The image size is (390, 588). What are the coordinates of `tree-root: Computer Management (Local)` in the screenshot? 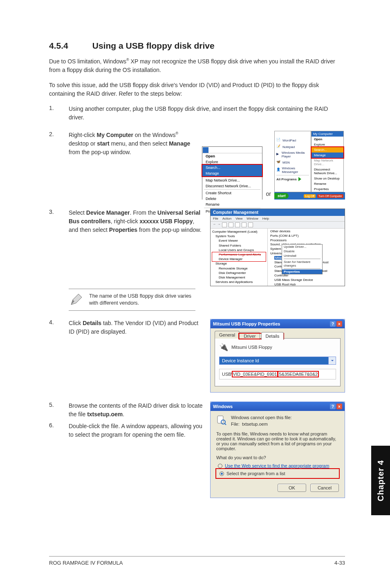 It's located at (239, 231).